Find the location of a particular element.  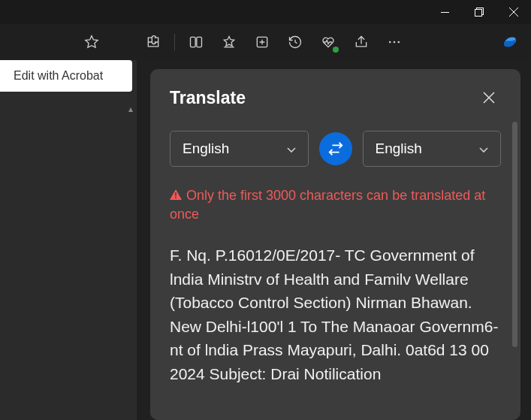

share-icon is located at coordinates (361, 42).